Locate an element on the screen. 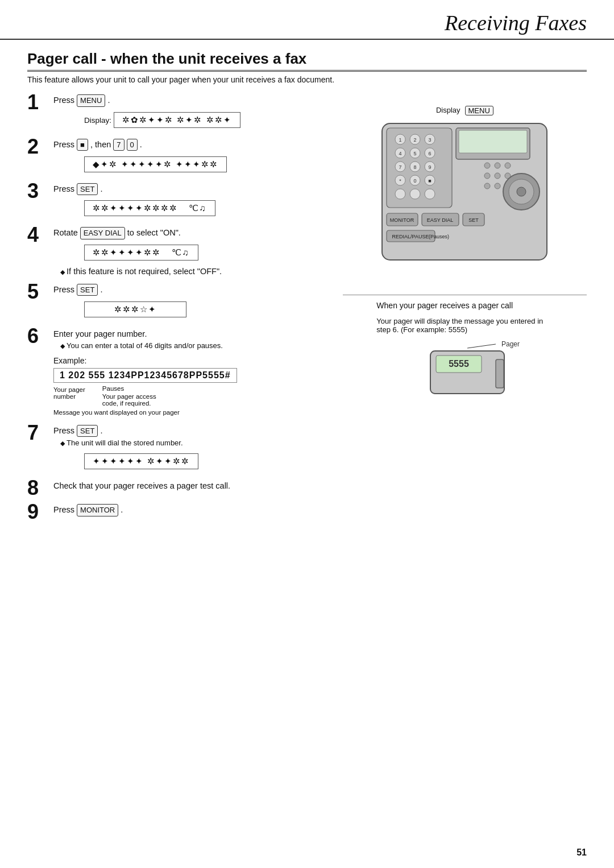 This screenshot has width=614, height=868. svg-text: 3 is located at coordinates (430, 140).